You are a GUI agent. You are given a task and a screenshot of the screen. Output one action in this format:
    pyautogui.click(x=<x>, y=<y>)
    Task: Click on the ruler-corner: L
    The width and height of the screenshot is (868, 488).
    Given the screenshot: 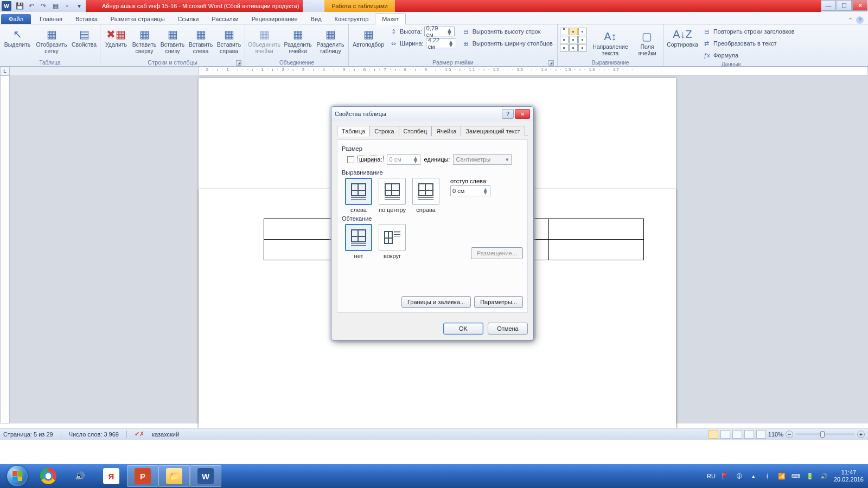 What is the action you would take?
    pyautogui.click(x=5, y=71)
    